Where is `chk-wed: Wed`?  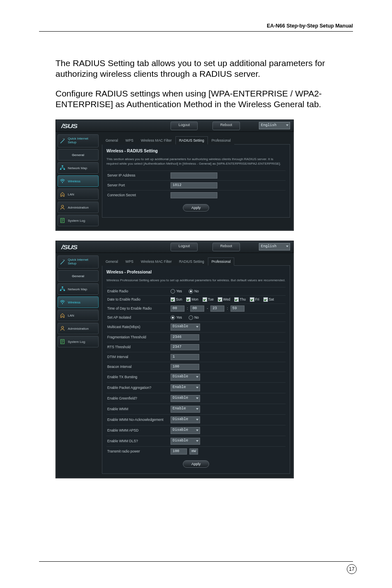 chk-wed: Wed is located at coordinates (224, 300).